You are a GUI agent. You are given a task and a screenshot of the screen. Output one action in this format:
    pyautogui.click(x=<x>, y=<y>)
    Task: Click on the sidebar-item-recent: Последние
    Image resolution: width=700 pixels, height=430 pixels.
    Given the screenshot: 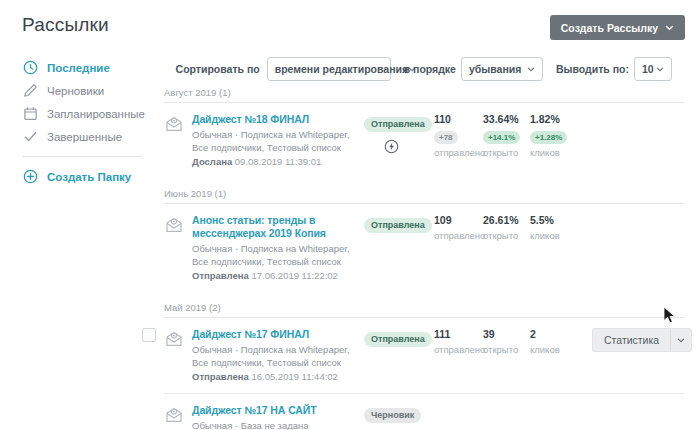 What is the action you would take?
    pyautogui.click(x=88, y=68)
    